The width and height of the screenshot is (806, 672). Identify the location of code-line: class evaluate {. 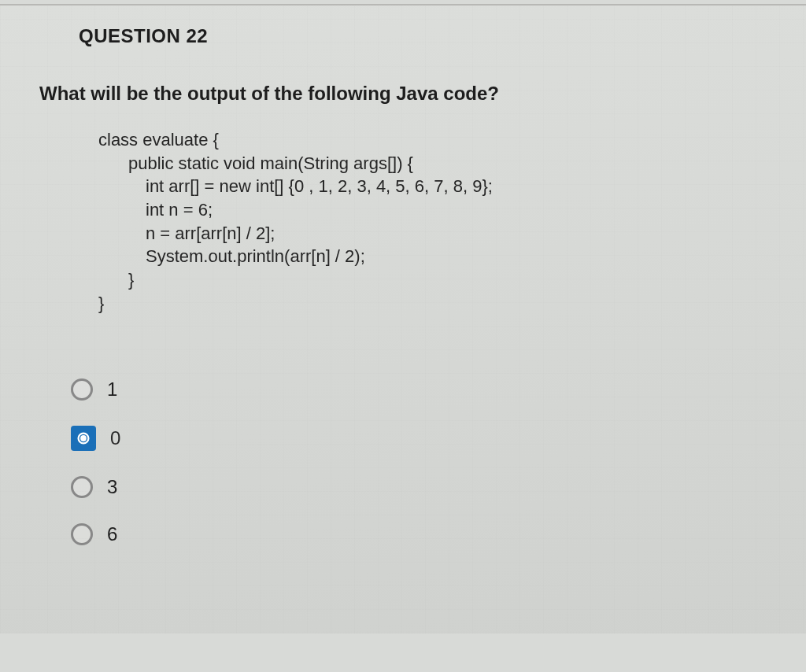
(433, 140).